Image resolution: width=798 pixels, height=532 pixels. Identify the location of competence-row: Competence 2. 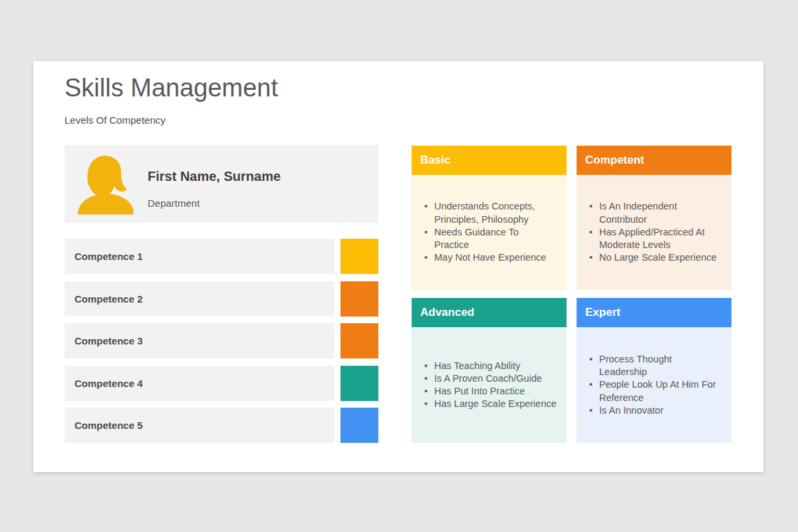
(221, 299).